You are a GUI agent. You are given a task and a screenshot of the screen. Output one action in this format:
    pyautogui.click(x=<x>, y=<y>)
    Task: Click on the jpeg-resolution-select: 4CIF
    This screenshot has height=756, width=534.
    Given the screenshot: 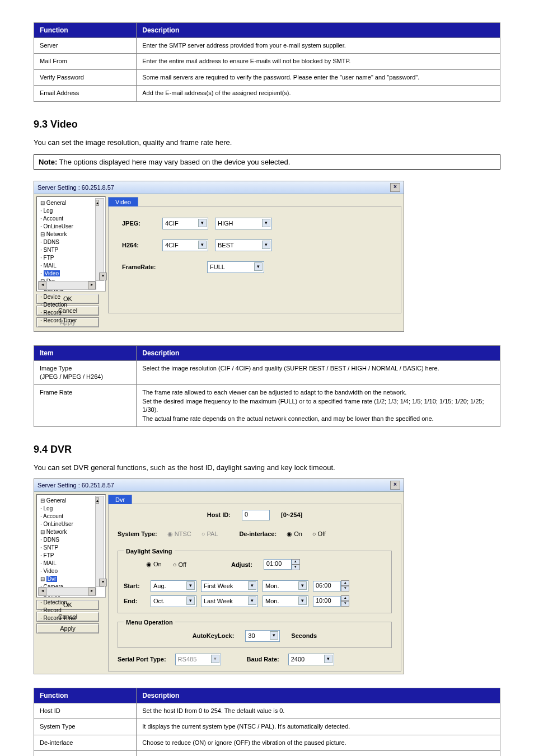 What is the action you would take?
    pyautogui.click(x=185, y=224)
    